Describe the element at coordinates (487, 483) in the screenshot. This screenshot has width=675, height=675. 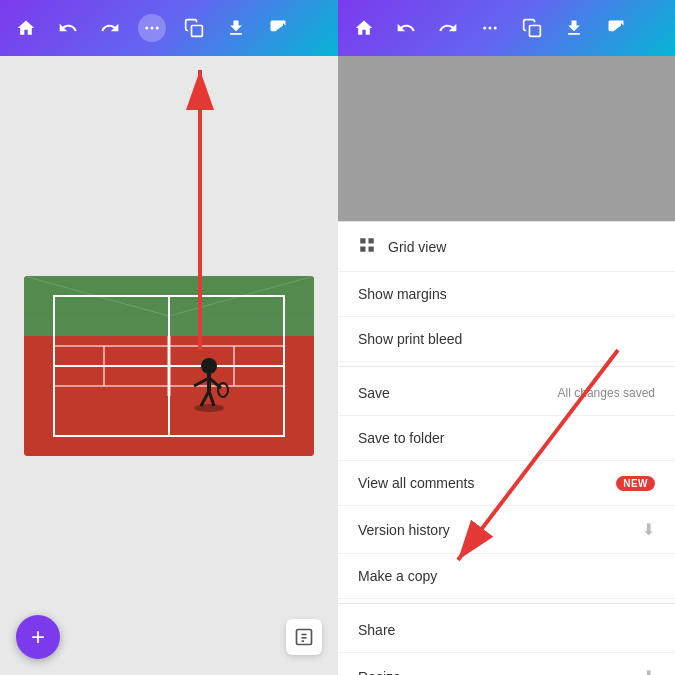
I see `view-all-comments-label: View all comments` at that location.